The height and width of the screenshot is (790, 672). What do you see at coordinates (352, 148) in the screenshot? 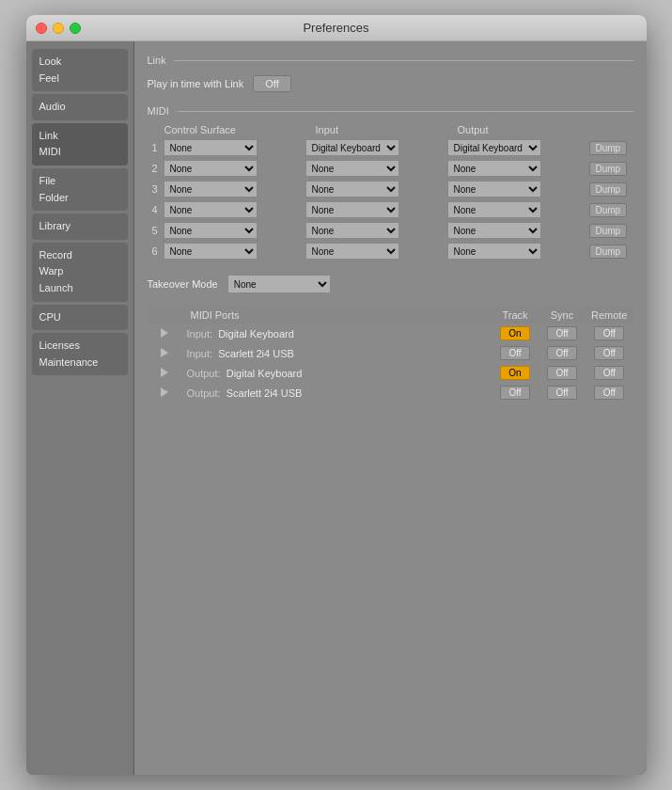
I see `input-select: Digital Keyboard` at bounding box center [352, 148].